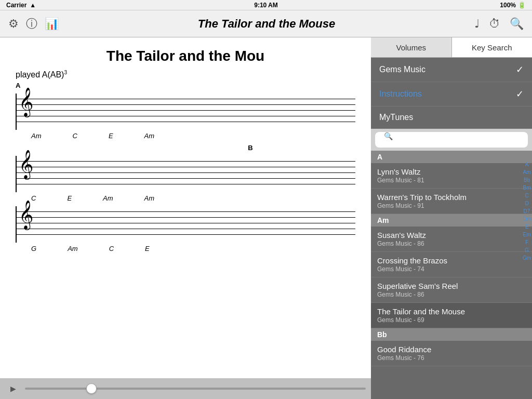 The width and height of the screenshot is (532, 399). Describe the element at coordinates (527, 235) in the screenshot. I see `alpha-em: Em` at that location.